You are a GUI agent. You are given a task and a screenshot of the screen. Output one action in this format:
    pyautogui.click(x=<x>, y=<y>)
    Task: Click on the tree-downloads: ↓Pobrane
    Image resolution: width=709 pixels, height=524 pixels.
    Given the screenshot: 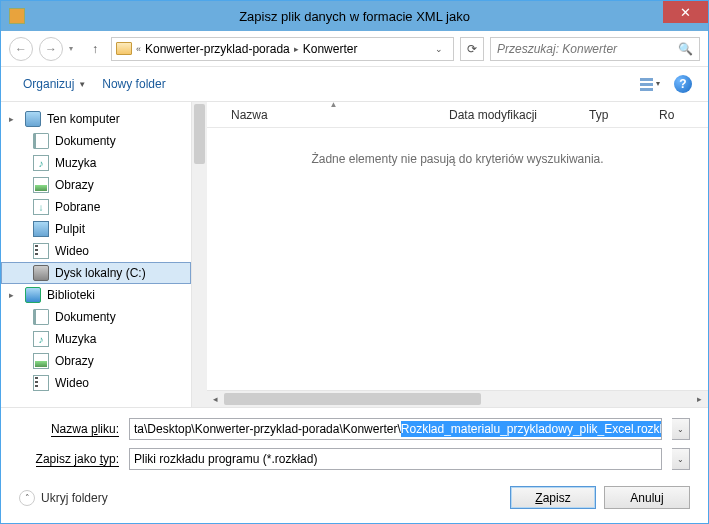 What is the action you would take?
    pyautogui.click(x=96, y=207)
    